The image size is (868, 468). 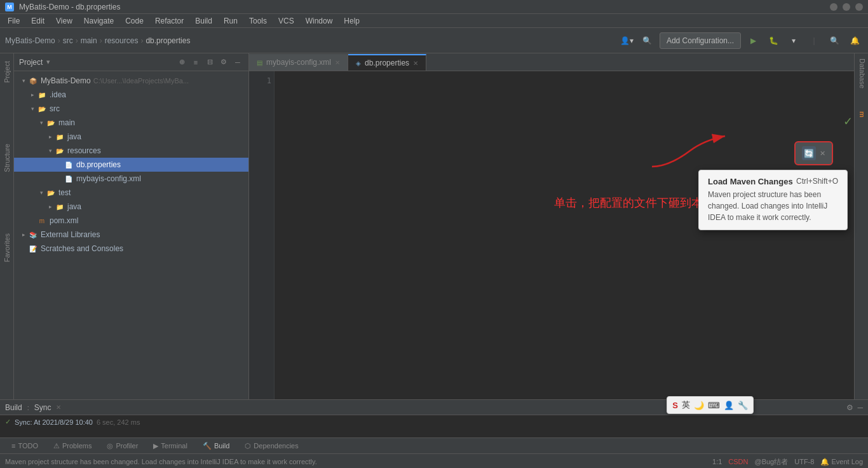 I want to click on folder-icon: 📁, so click(x=42, y=95).